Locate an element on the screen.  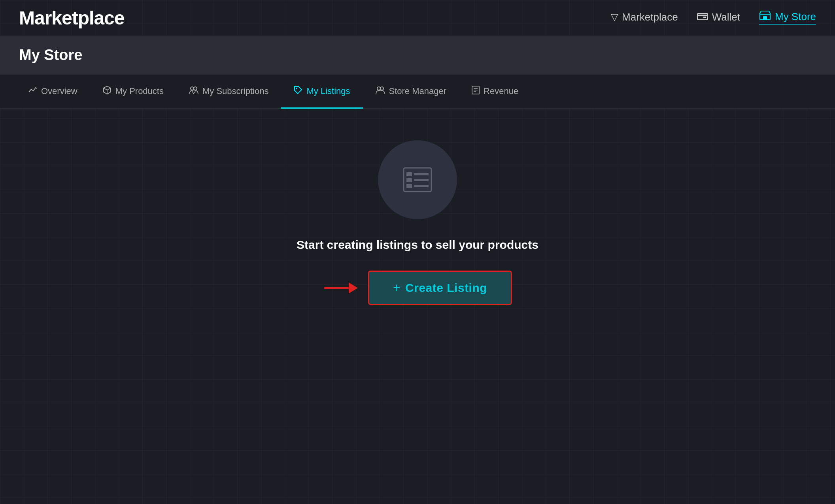
mylistings-icon is located at coordinates (298, 91).